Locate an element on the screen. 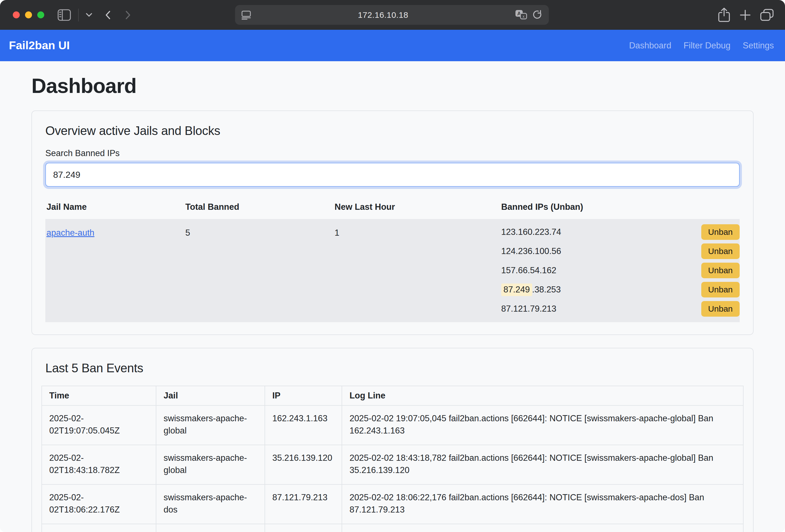 The height and width of the screenshot is (532, 785). ban-event-row: 2025-02-02T18:06:21.992Z apache-auth 87.… is located at coordinates (392, 528).